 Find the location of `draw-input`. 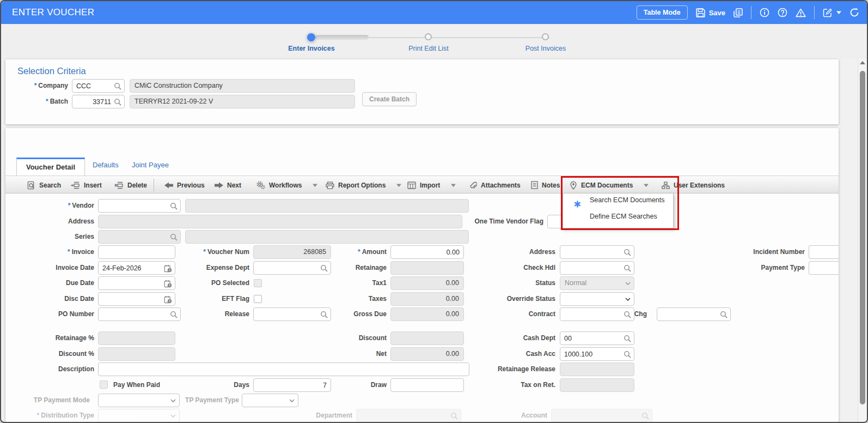

draw-input is located at coordinates (427, 385).